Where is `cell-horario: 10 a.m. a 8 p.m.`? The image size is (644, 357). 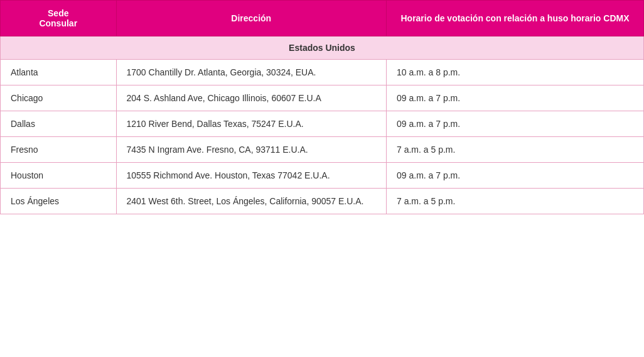 cell-horario: 10 a.m. a 8 p.m. is located at coordinates (515, 73).